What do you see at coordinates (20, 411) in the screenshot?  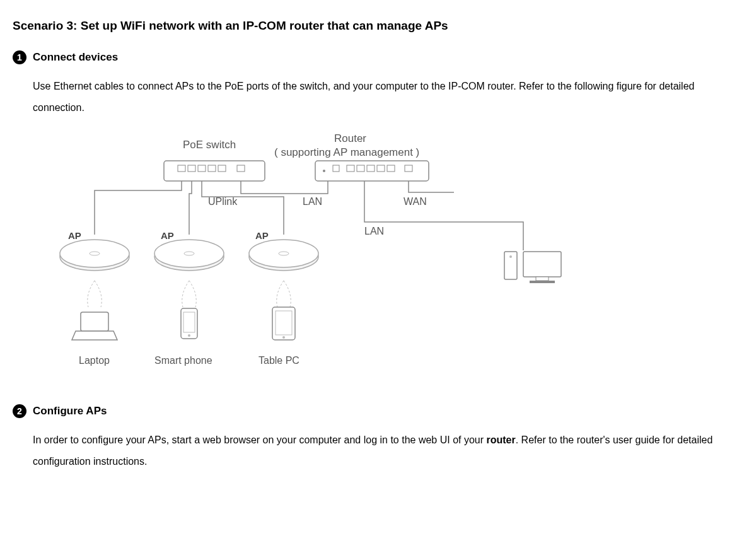 I see `step-number-2: 2` at bounding box center [20, 411].